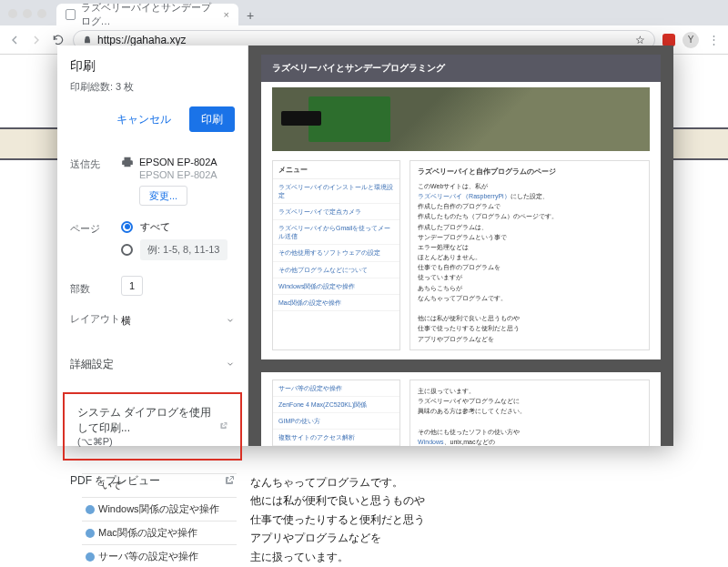 This screenshot has height=567, width=728. I want to click on traffic-light-max, so click(42, 14).